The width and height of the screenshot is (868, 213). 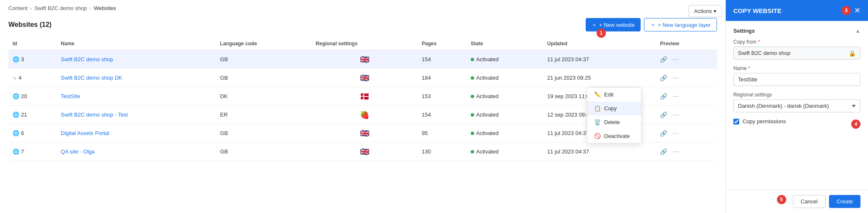 What do you see at coordinates (33, 115) in the screenshot?
I see `cell-id: 🌐 21` at bounding box center [33, 115].